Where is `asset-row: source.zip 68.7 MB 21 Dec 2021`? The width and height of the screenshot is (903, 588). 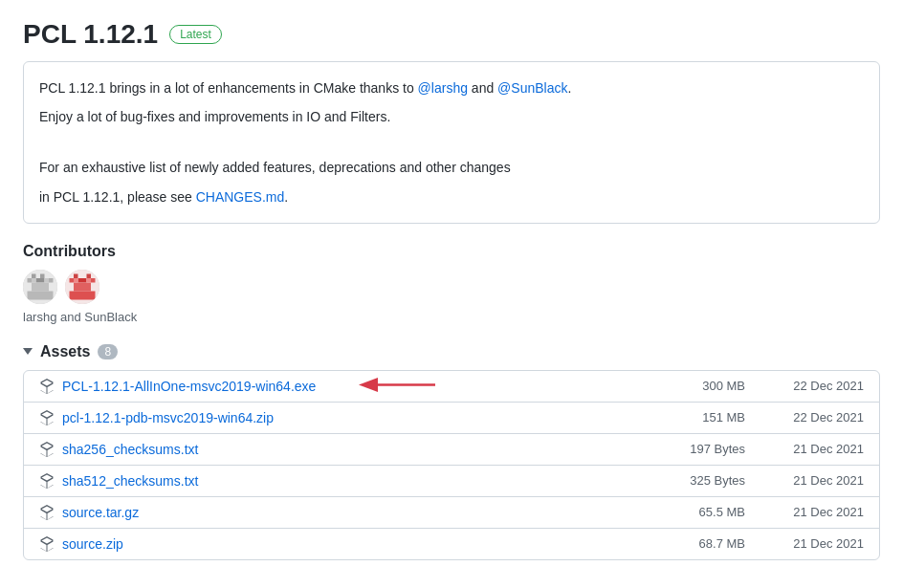 asset-row: source.zip 68.7 MB 21 Dec 2021 is located at coordinates (452, 544).